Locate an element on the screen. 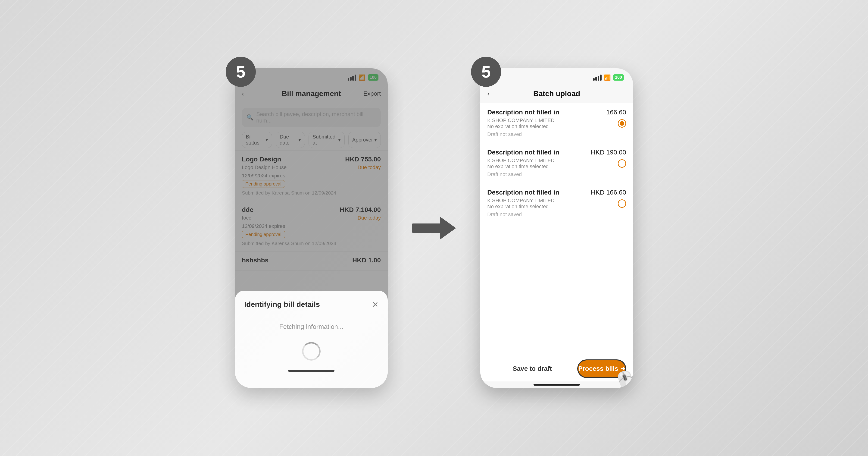 Image resolution: width=868 pixels, height=456 pixels. home-indicator-modal is located at coordinates (311, 371).